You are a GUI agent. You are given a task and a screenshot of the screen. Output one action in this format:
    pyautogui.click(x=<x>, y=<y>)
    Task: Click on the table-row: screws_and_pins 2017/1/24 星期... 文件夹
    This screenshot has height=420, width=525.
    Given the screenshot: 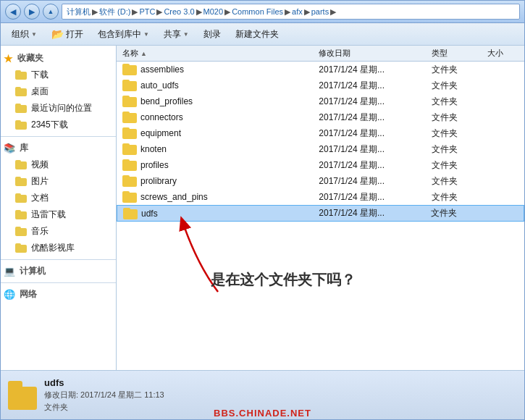 What is the action you would take?
    pyautogui.click(x=320, y=197)
    